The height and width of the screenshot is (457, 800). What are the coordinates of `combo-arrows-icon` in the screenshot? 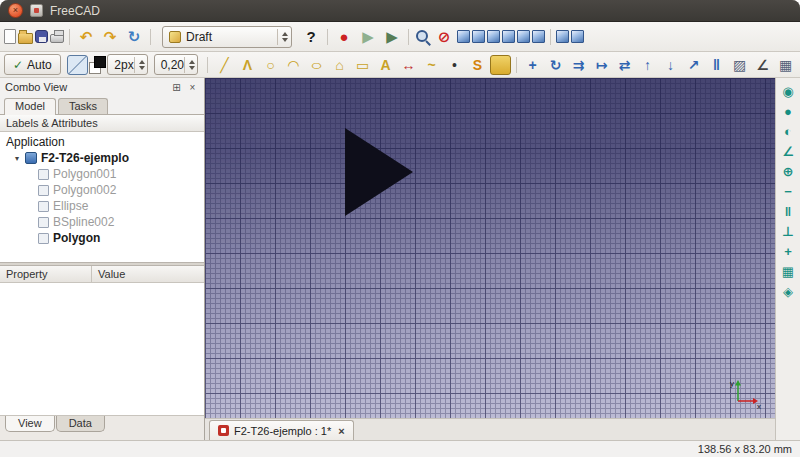 It's located at (140, 65).